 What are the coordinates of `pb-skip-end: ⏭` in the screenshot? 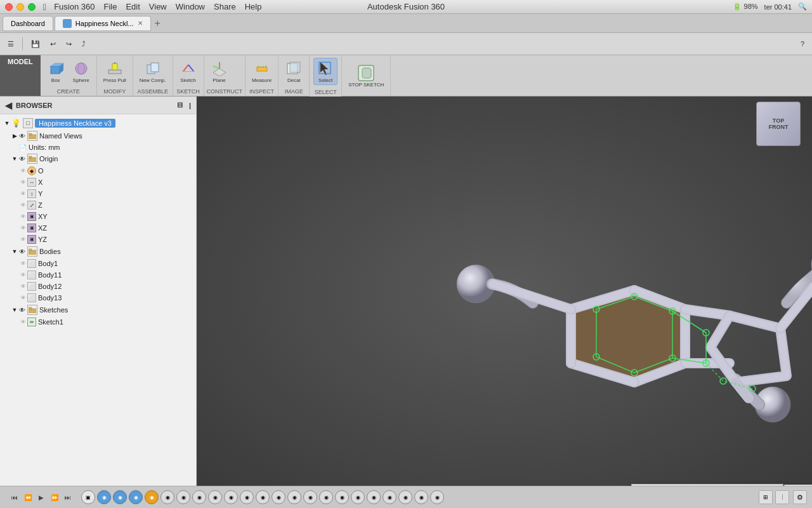 It's located at (68, 497).